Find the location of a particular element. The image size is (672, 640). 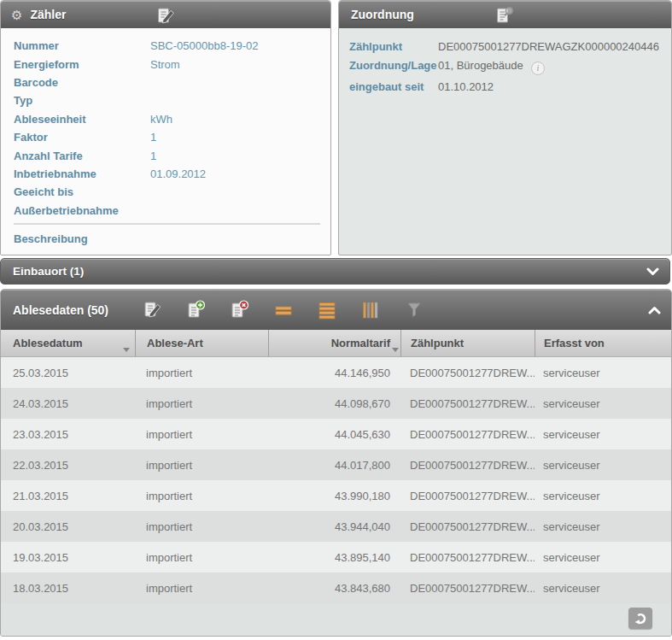

row-compact-view-button is located at coordinates (283, 310).